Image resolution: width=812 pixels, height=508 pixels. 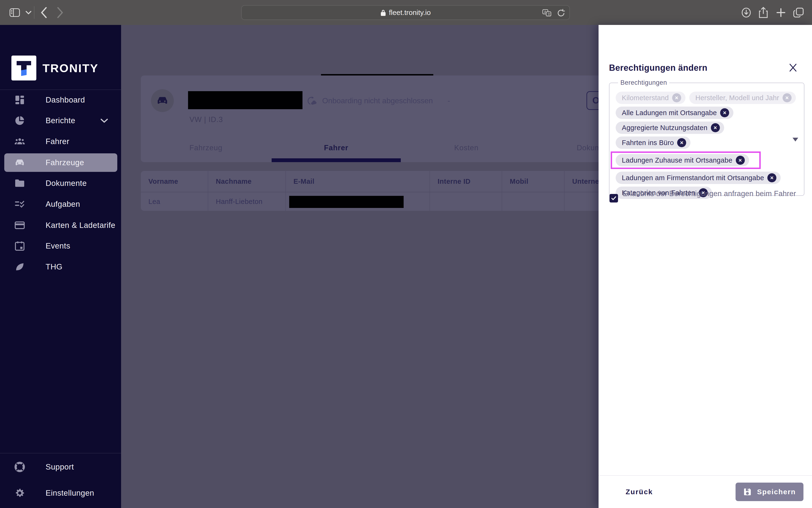 What do you see at coordinates (20, 204) in the screenshot?
I see `checklist-icon` at bounding box center [20, 204].